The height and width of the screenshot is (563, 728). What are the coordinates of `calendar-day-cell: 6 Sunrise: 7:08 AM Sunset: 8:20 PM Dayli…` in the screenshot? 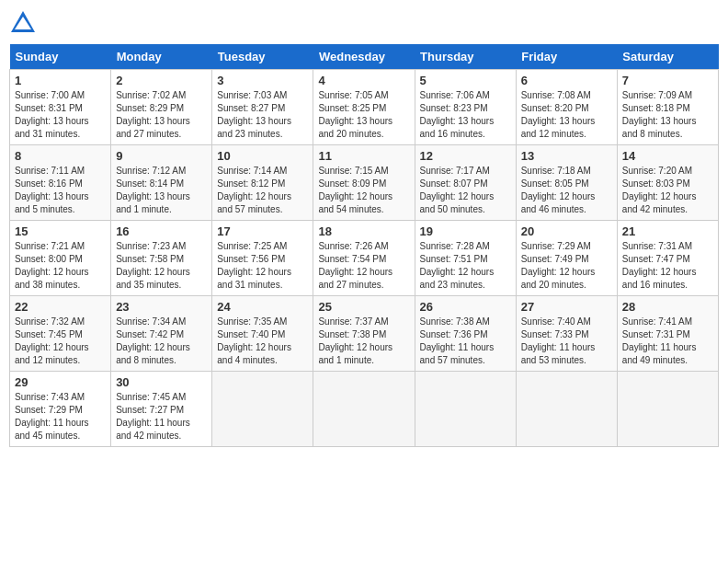 It's located at (566, 108).